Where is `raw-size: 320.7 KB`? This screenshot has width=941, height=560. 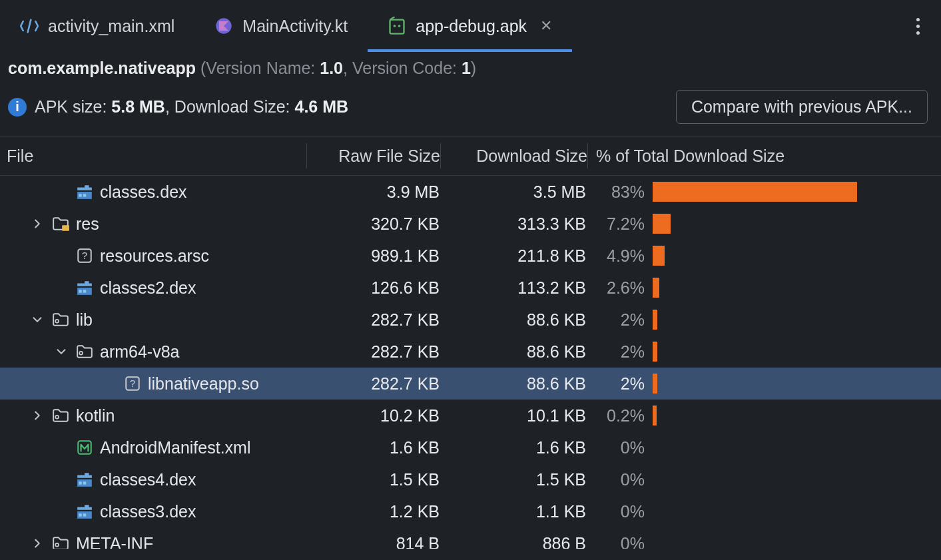 raw-size: 320.7 KB is located at coordinates (373, 224).